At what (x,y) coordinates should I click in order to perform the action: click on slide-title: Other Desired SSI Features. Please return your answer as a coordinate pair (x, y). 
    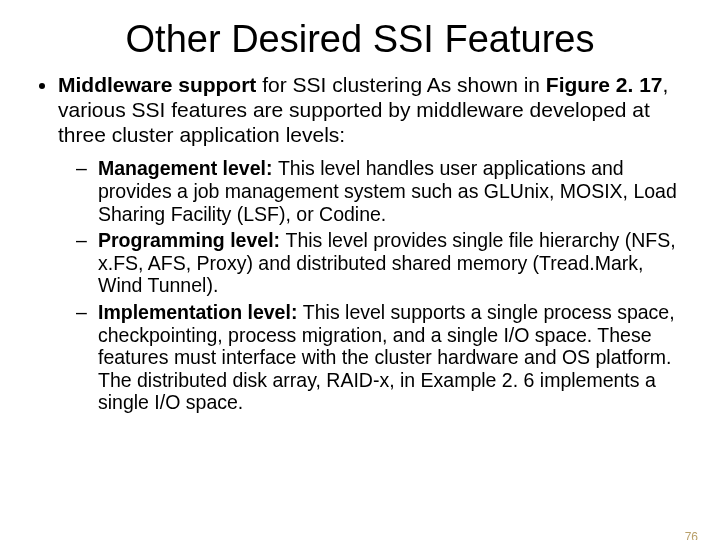
    Looking at the image, I should click on (360, 40).